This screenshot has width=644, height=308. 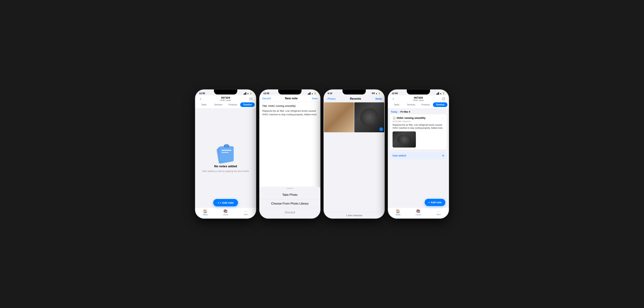 I want to click on tab-timeline-1: Timeline, so click(x=248, y=105).